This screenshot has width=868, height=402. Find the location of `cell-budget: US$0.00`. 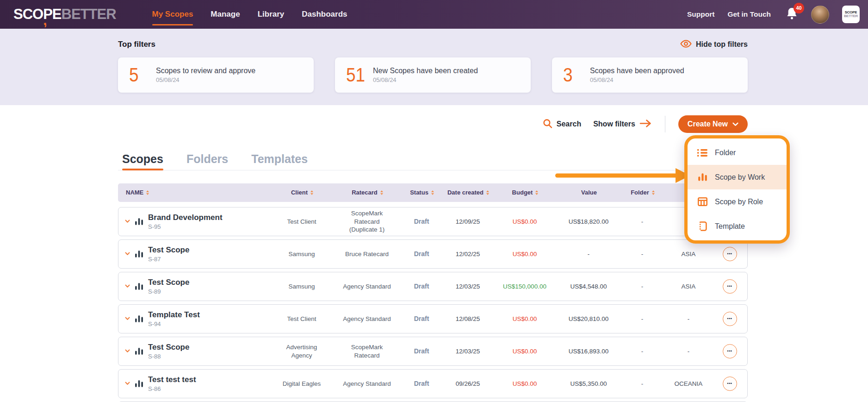

cell-budget: US$0.00 is located at coordinates (525, 384).